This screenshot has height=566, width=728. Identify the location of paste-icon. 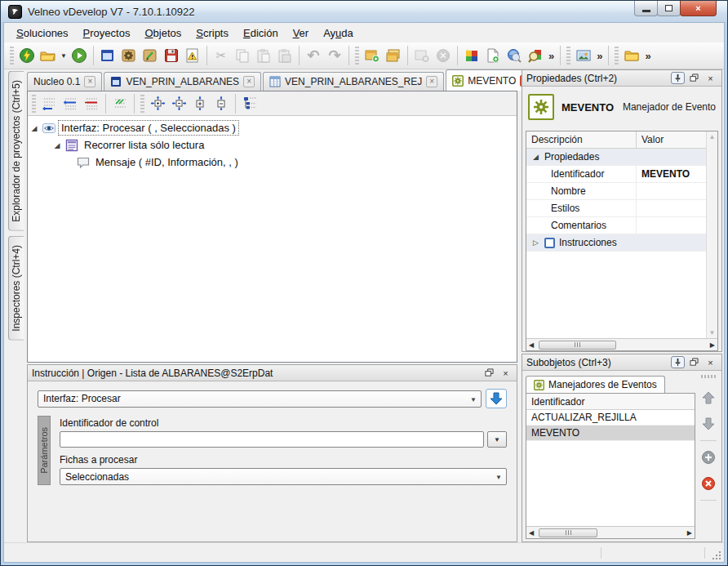
(264, 56).